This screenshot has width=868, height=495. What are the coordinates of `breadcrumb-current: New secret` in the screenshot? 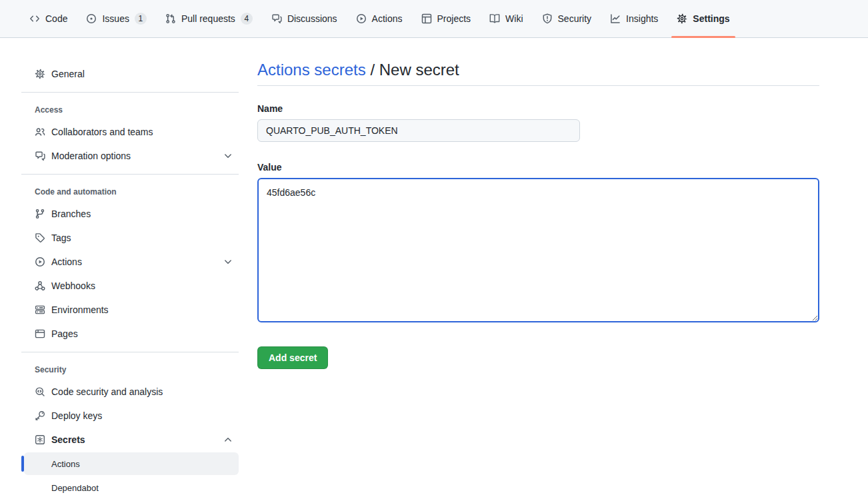 It's located at (419, 69).